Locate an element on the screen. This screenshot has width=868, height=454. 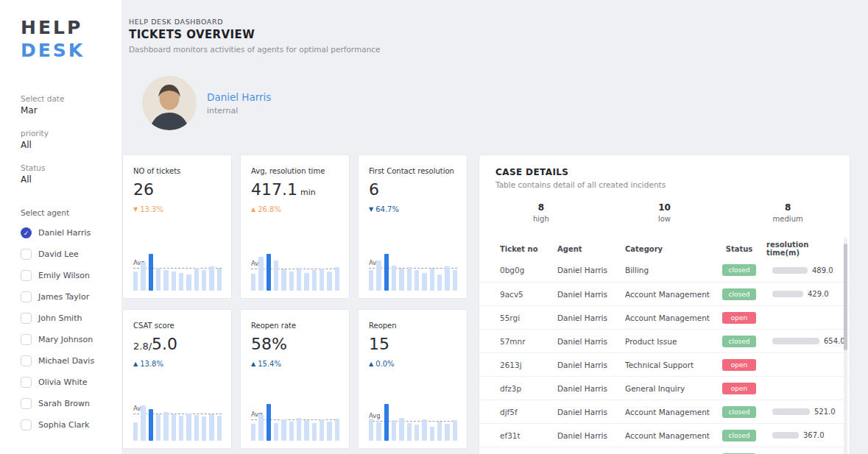
kpi-value-row: 2.8/ 5.0 is located at coordinates (177, 344).